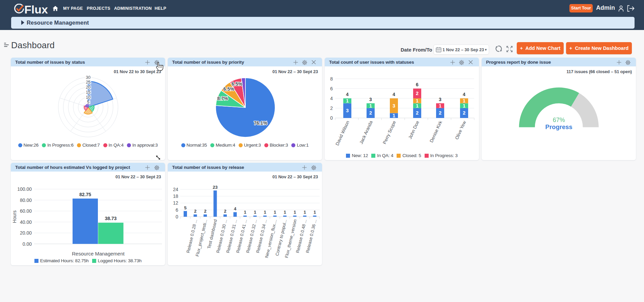  I want to click on svg-text: 38.73, so click(111, 218).